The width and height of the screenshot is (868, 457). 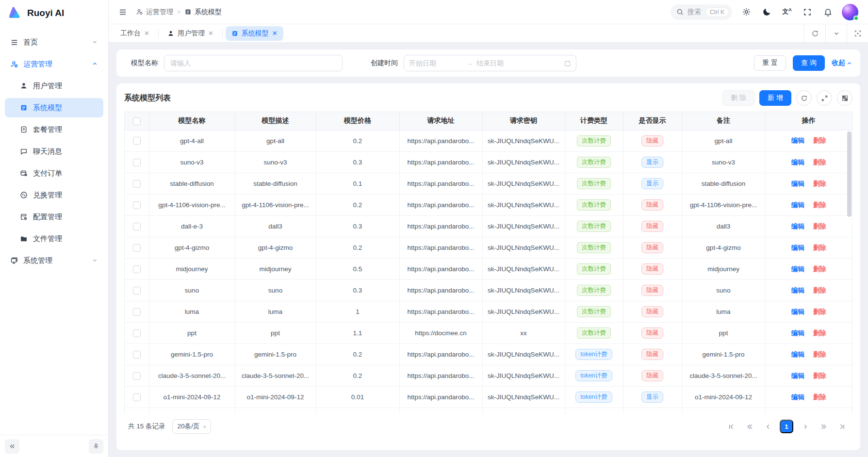 I want to click on end-date-input, so click(x=503, y=63).